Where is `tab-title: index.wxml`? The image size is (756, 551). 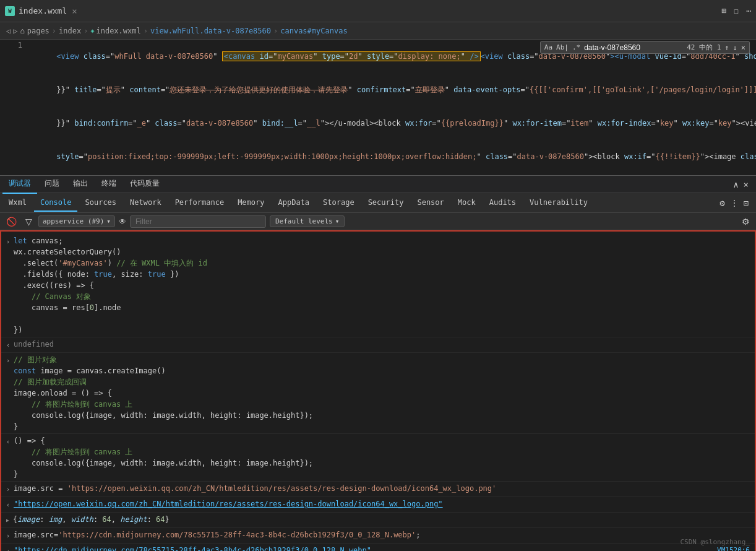 tab-title: index.wxml is located at coordinates (43, 11).